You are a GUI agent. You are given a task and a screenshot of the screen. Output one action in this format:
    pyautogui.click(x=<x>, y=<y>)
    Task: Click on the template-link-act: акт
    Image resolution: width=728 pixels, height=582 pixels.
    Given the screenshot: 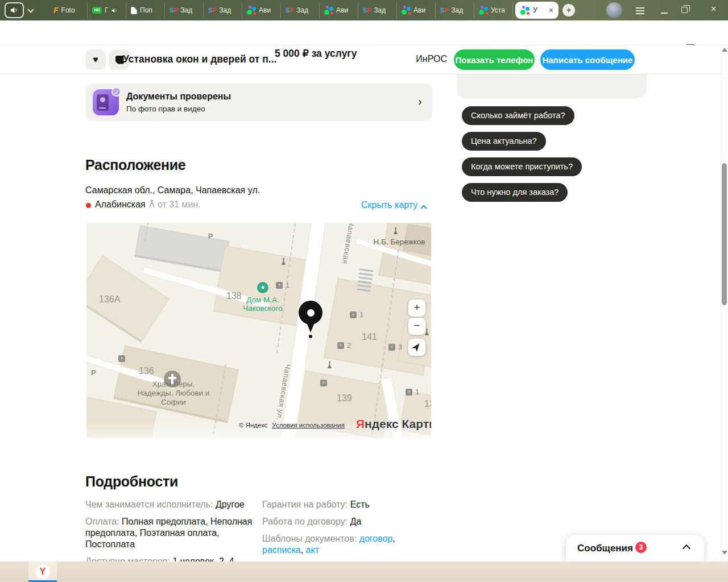 What is the action you would take?
    pyautogui.click(x=313, y=550)
    